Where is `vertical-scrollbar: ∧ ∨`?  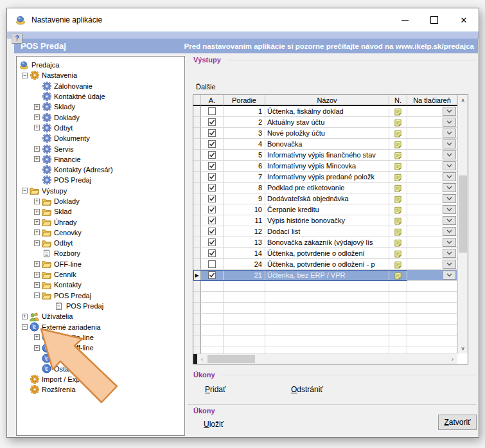 vertical-scrollbar: ∧ ∨ is located at coordinates (463, 224).